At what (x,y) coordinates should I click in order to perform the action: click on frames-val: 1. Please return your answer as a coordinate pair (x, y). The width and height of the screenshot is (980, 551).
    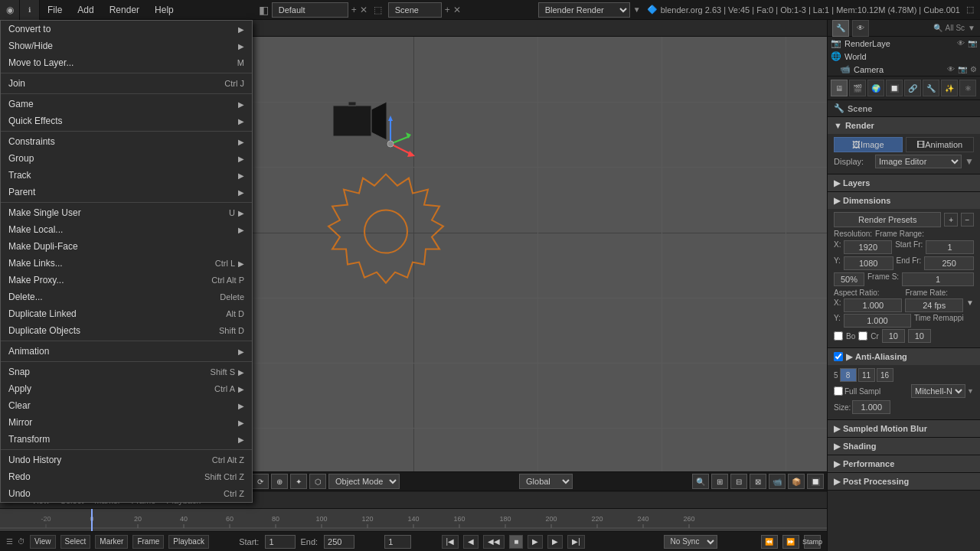
    Looking at the image, I should click on (938, 279).